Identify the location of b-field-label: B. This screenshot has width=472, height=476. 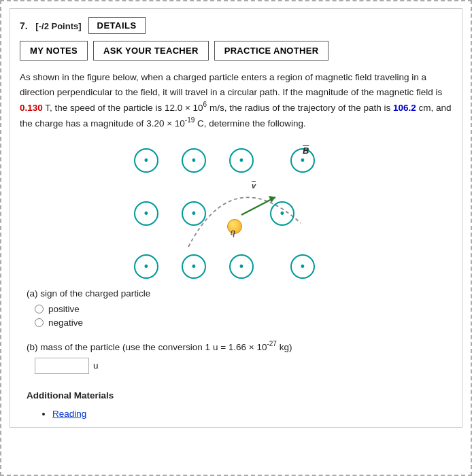
(306, 151).